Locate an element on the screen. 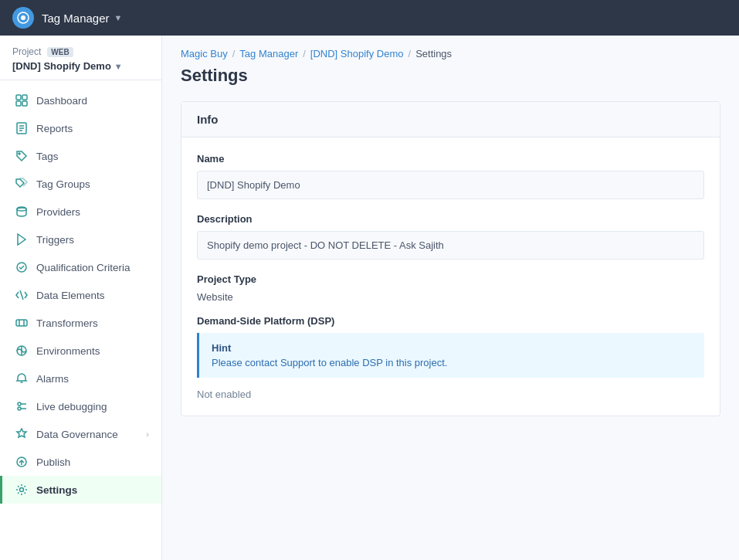  alarms-icon is located at coordinates (22, 378).